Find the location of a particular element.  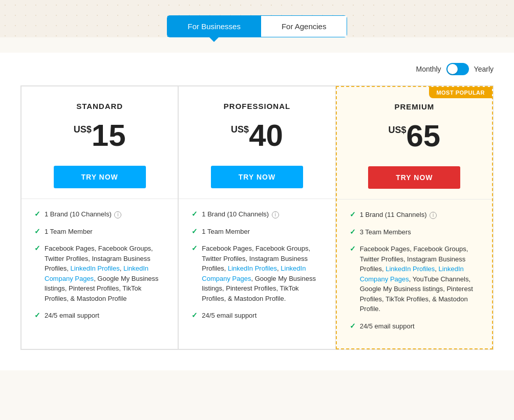

standard-feature-4-text: 24/5 email support is located at coordinates (72, 316).